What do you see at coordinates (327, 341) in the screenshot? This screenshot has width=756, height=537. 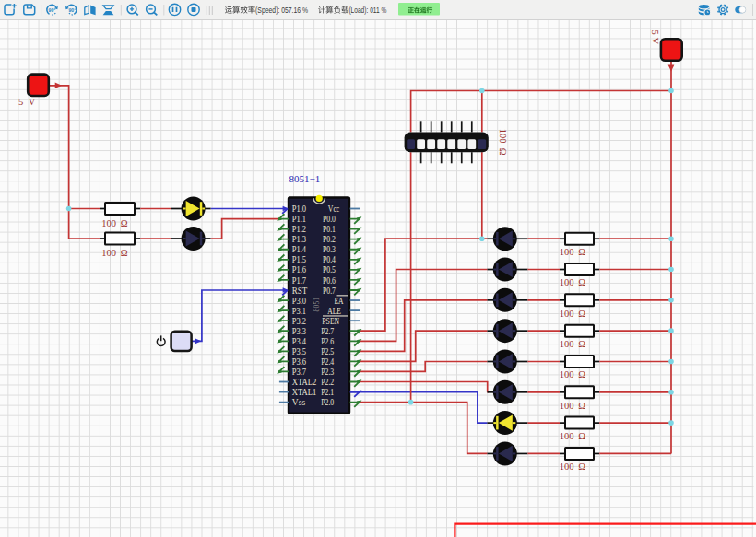 I see `svg-text: P2.6` at bounding box center [327, 341].